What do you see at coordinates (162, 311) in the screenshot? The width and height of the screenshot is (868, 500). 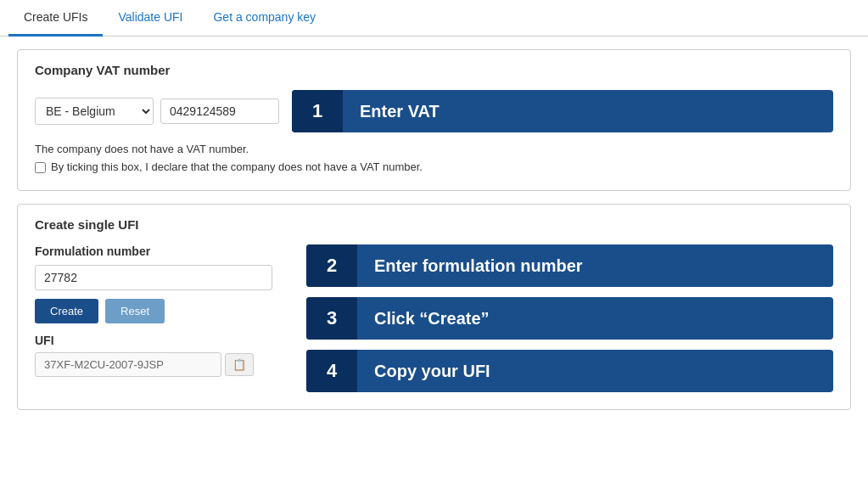 I see `action-buttons-row: Create Reset` at bounding box center [162, 311].